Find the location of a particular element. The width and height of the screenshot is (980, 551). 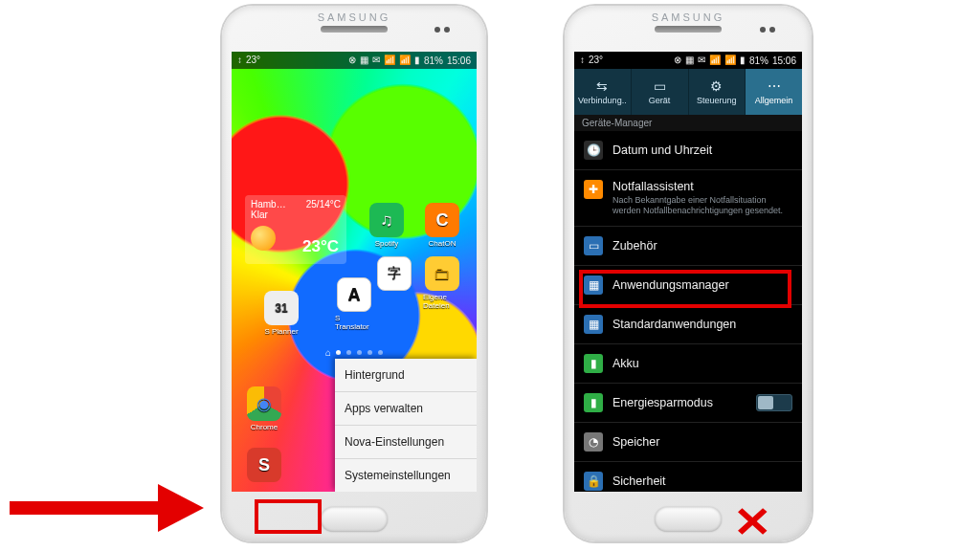

row-label: Zubehör is located at coordinates (635, 246).